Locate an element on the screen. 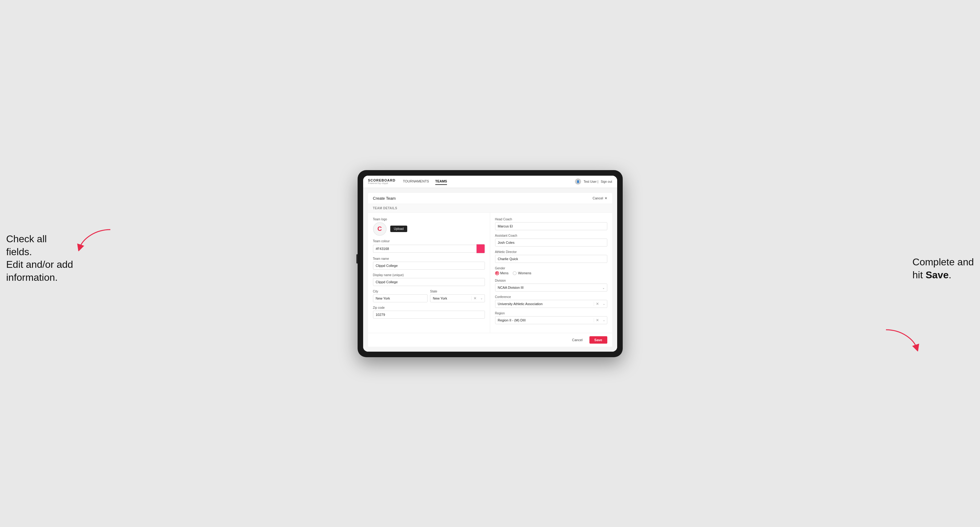 This screenshot has width=980, height=527. conference-value: University Athletic Association is located at coordinates (545, 304).